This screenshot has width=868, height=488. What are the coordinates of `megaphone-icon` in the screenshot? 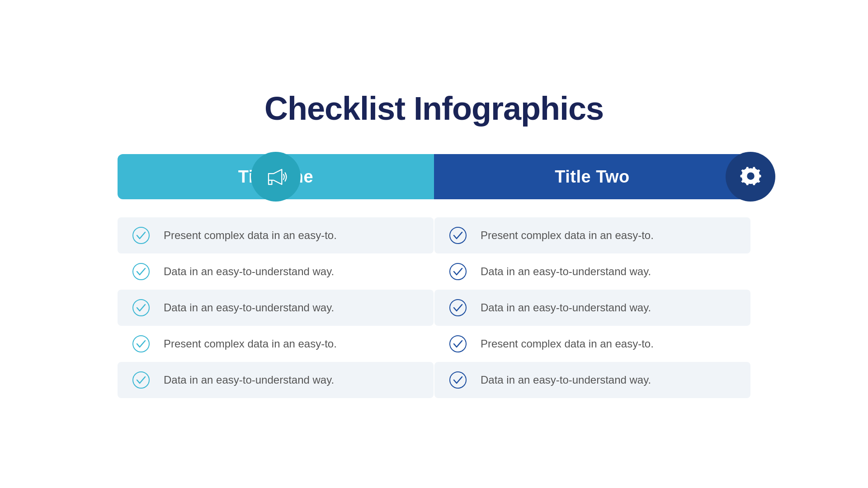 It's located at (276, 177).